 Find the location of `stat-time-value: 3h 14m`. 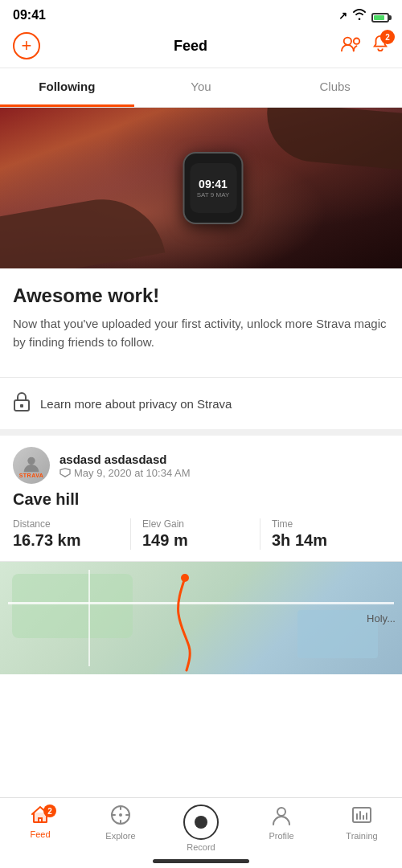

stat-time-value: 3h 14m is located at coordinates (330, 540).